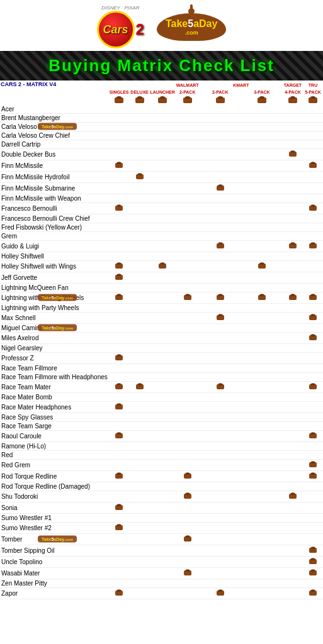 The width and height of the screenshot is (323, 644). What do you see at coordinates (140, 92) in the screenshot?
I see `subheader-deluxe: DELUXE` at bounding box center [140, 92].